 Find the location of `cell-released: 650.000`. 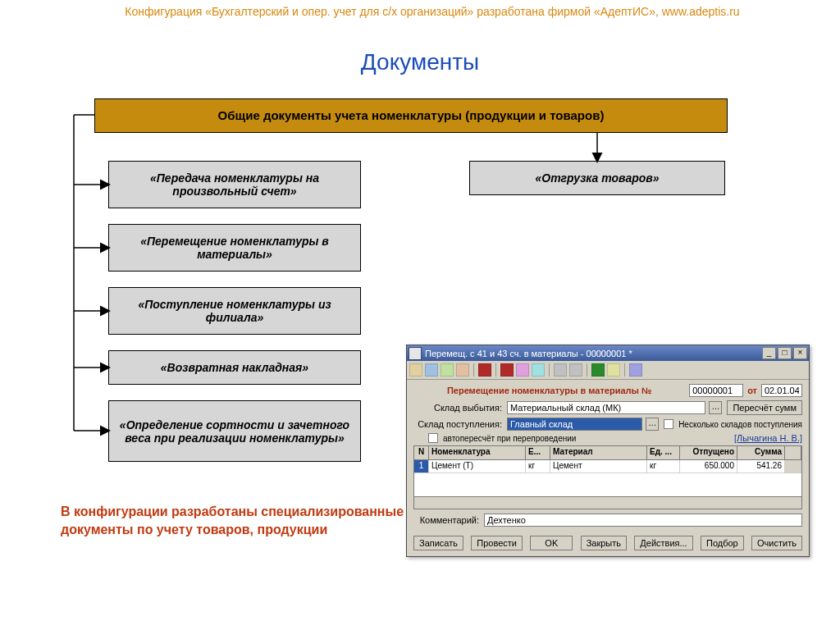

cell-released: 650.000 is located at coordinates (709, 466).